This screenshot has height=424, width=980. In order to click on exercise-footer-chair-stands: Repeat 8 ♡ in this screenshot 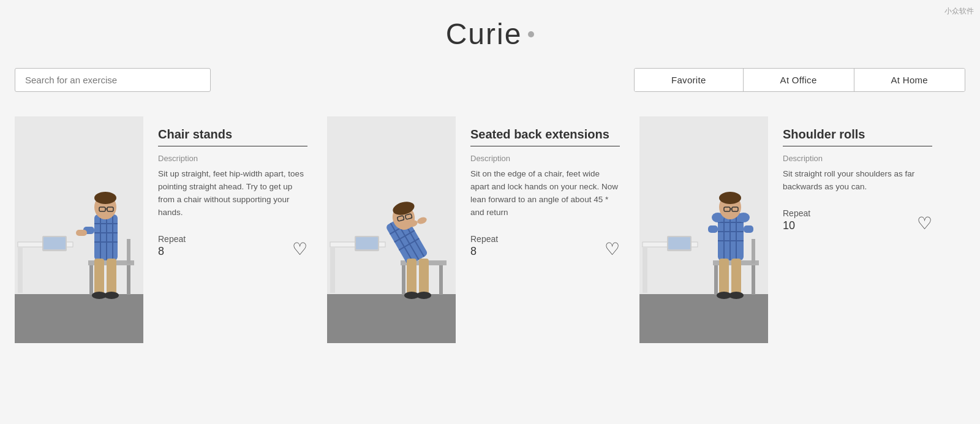, I will do `click(233, 246)`.